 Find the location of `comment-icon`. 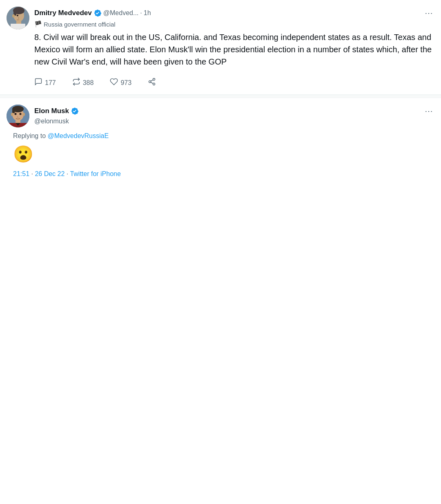

comment-icon is located at coordinates (38, 83).